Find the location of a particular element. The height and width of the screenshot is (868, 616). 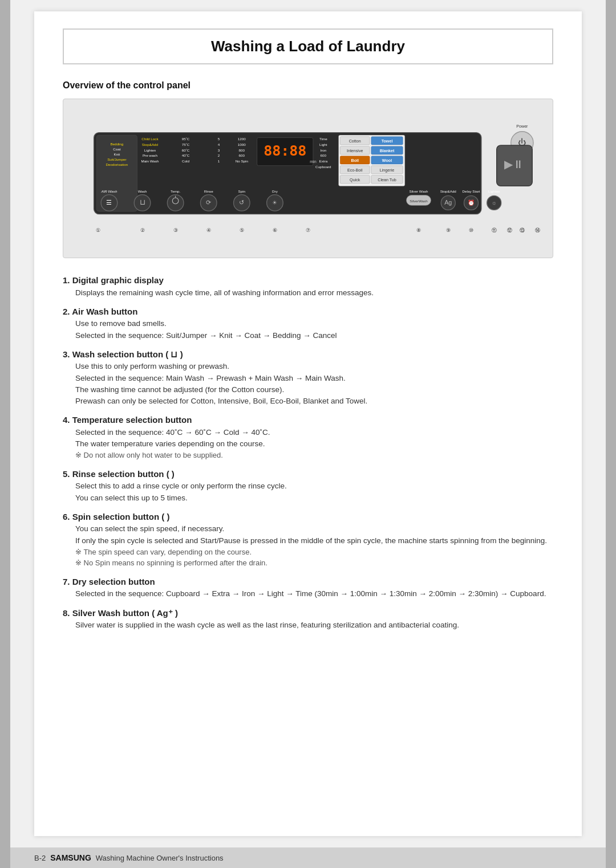

list-item-5: 5. Rinse selection button ( ) Select thi… is located at coordinates (308, 486).